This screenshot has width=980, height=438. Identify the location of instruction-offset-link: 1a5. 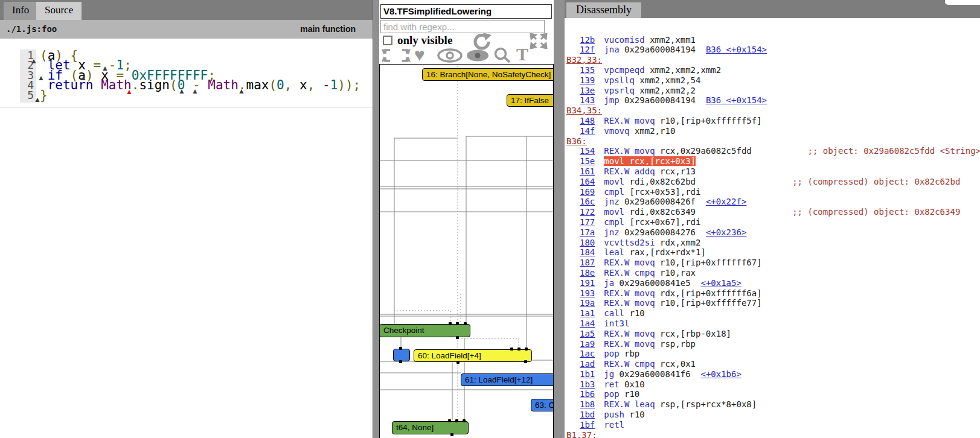
(587, 334).